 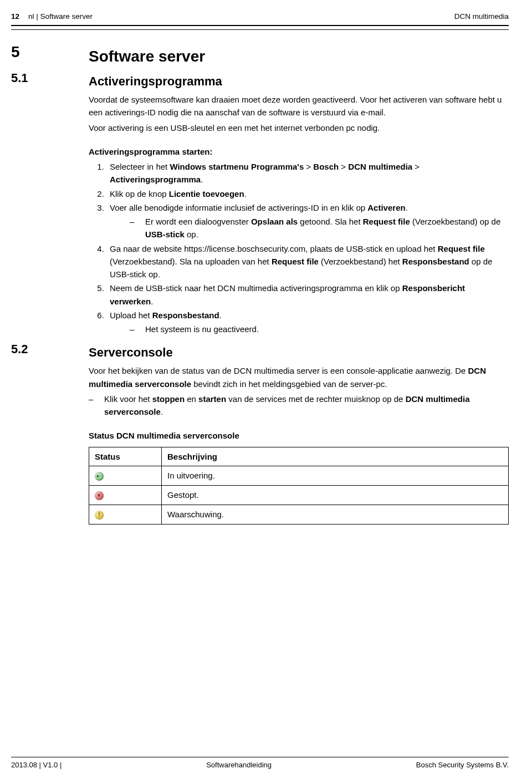 I want to click on step-2: Klik op de knop Licentie toevoegen., so click(x=308, y=194).